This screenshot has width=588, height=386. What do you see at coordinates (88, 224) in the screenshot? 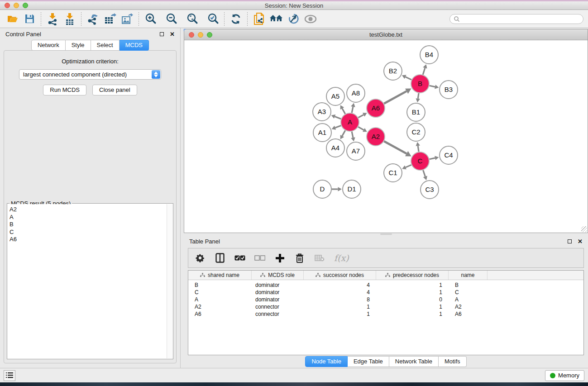
I see `result-list-item: B` at bounding box center [88, 224].